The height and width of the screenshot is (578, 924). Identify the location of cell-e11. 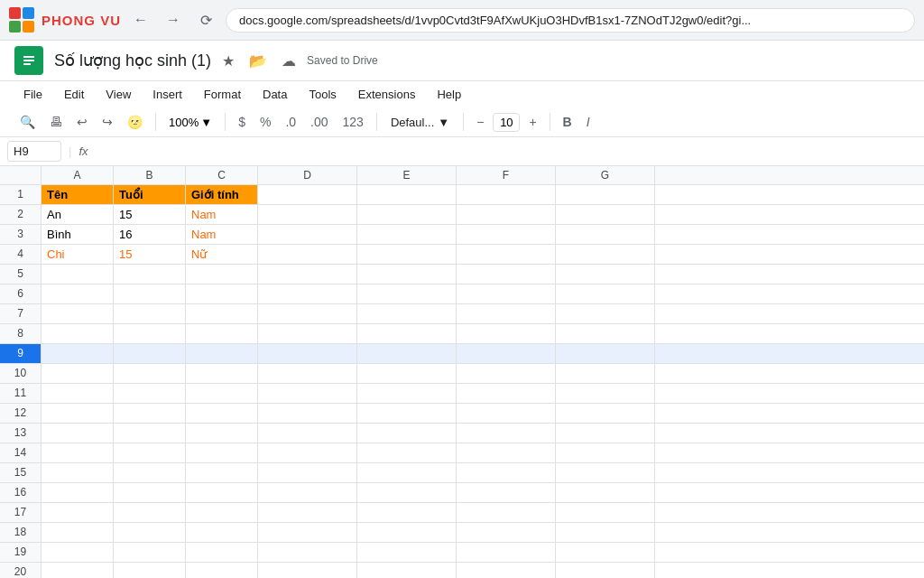
(407, 394).